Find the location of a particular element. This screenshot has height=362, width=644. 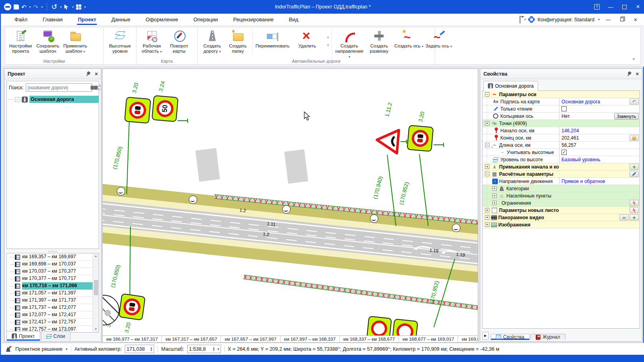

property-row: Ограничения is located at coordinates (561, 203).